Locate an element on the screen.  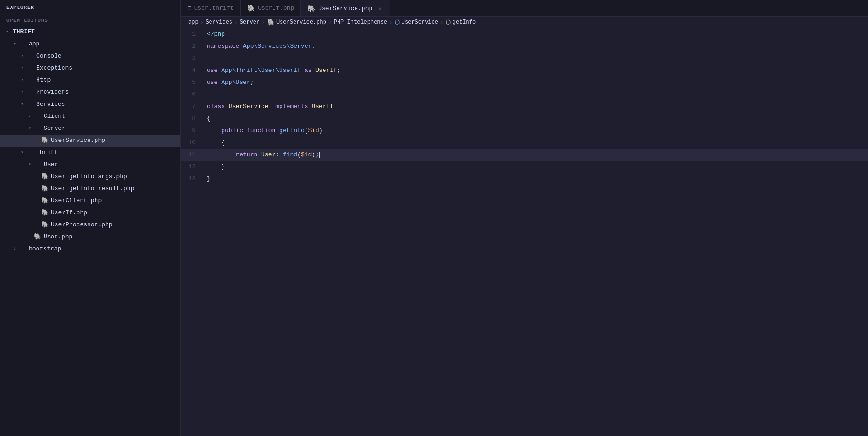
sidebar-item-label: Exceptions is located at coordinates (54, 68).